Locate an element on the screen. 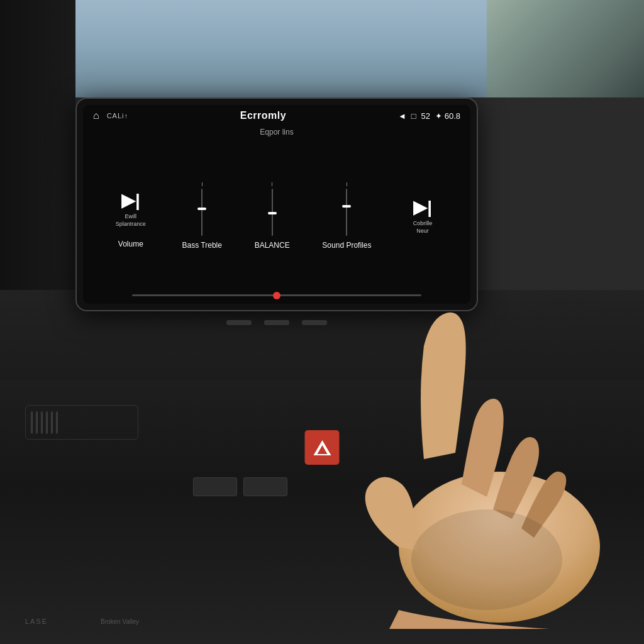 The image size is (644, 644). volume-label: Volume is located at coordinates (131, 244).